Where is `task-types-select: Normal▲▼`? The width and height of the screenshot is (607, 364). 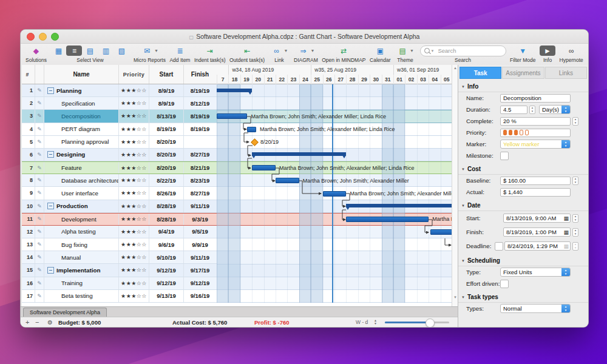
task-types-select: Normal▲▼ is located at coordinates (535, 308).